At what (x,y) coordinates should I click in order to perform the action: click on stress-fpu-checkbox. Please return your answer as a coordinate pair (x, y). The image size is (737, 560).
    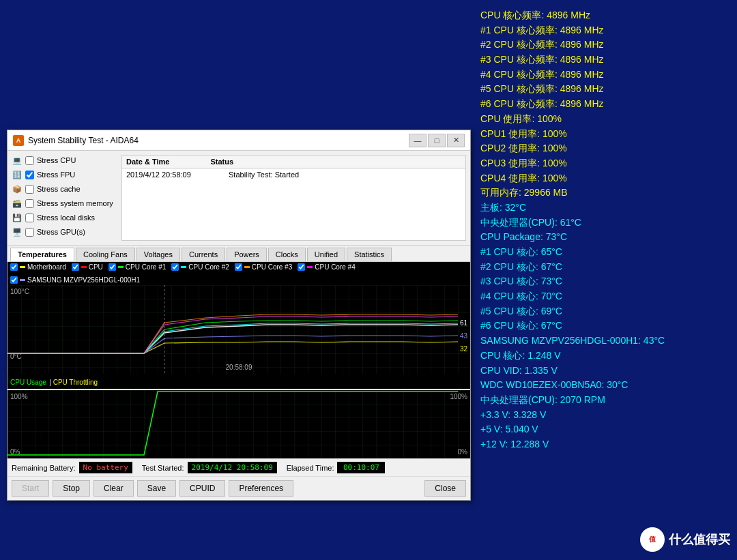
    Looking at the image, I should click on (30, 175).